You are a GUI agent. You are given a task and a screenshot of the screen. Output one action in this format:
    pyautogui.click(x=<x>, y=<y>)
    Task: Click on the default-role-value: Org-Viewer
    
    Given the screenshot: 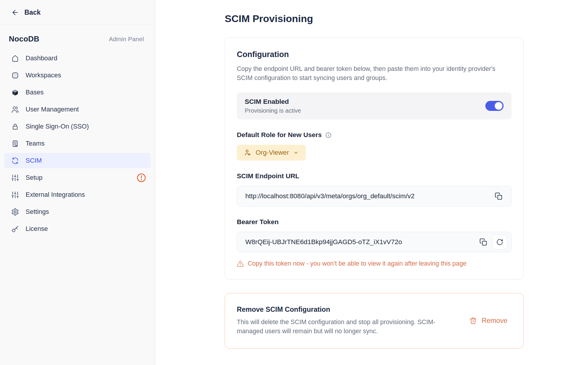 What is the action you would take?
    pyautogui.click(x=272, y=153)
    